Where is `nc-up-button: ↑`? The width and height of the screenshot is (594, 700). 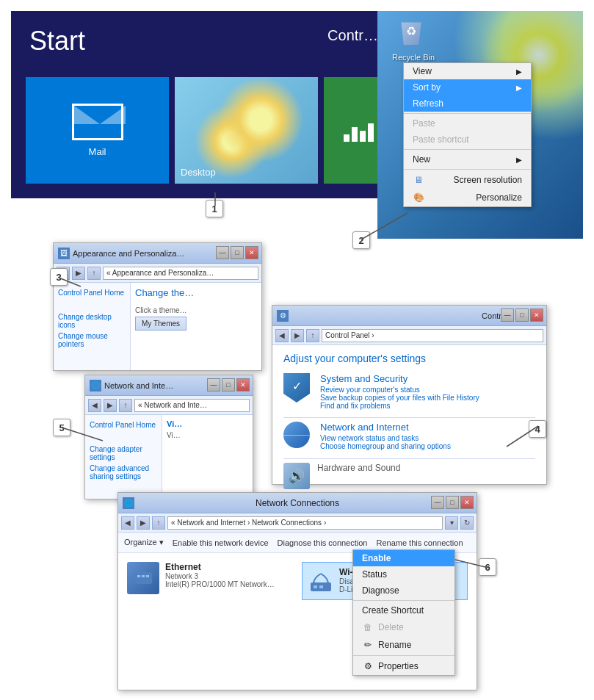 nc-up-button: ↑ is located at coordinates (159, 523).